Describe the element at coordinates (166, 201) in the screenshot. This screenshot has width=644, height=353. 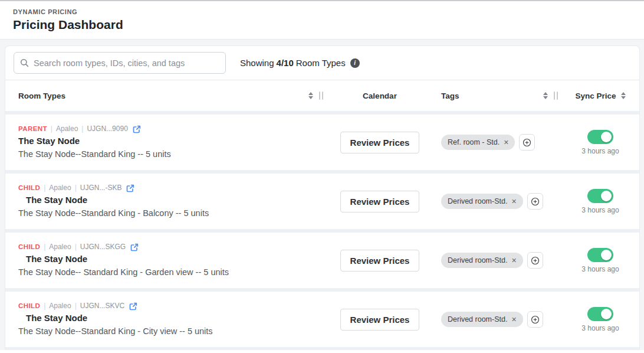
I see `room-info-cell: CHILD | Apaleo | UJGN...-SKB The Stay No…` at that location.